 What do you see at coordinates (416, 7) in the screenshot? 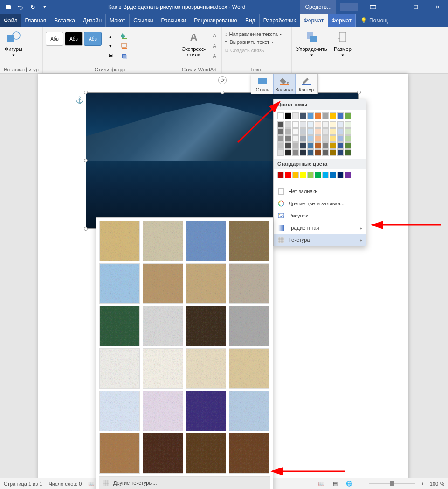
I see `maximize-button: ☐` at bounding box center [416, 7].